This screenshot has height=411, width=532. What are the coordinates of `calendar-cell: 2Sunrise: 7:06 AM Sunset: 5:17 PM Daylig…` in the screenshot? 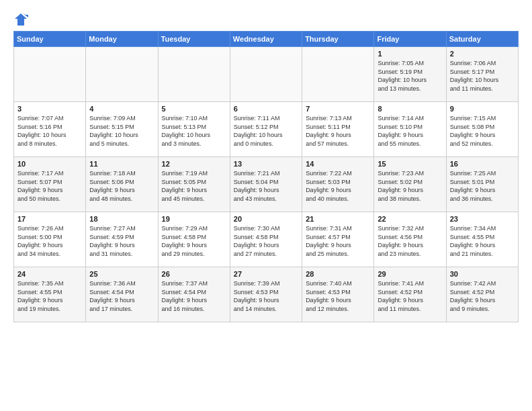 It's located at (482, 75).